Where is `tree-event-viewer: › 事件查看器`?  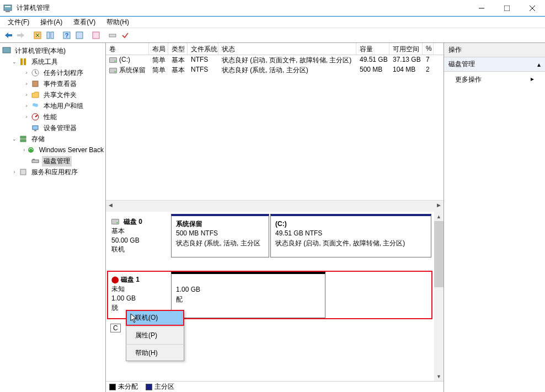
tree-event-viewer: › 事件查看器 is located at coordinates (53, 84).